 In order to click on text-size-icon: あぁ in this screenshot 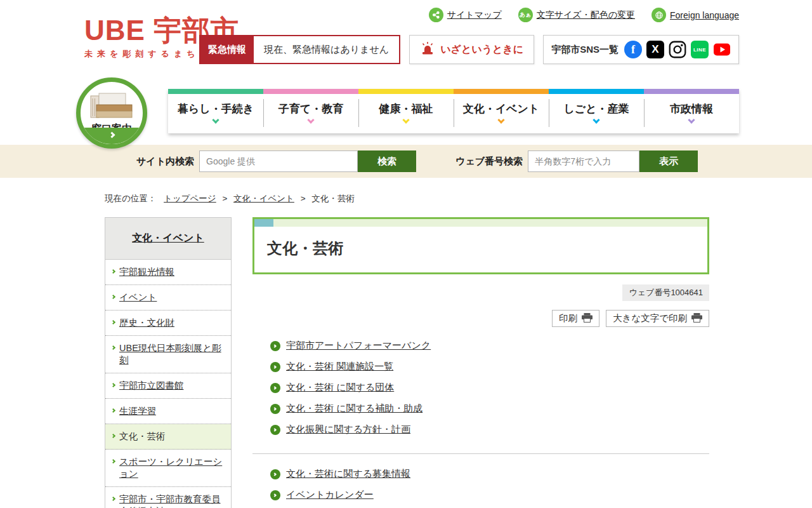, I will do `click(525, 15)`.